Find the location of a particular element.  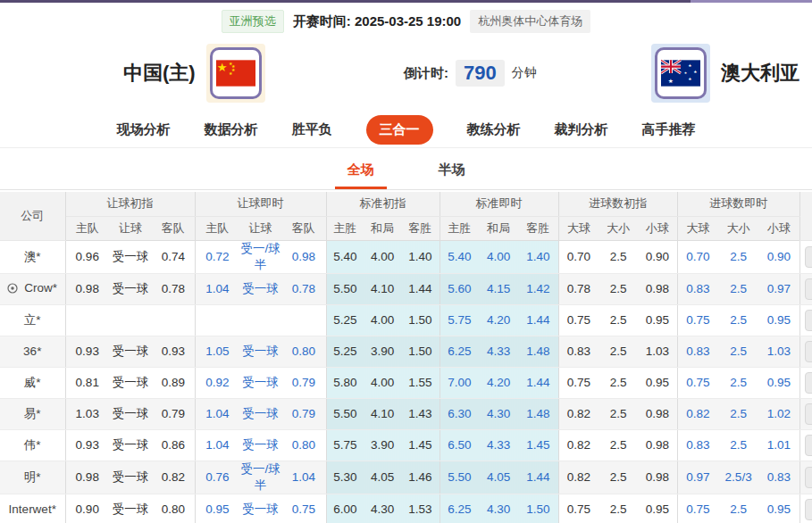

nav-tab-0: 现场分析 is located at coordinates (144, 130).